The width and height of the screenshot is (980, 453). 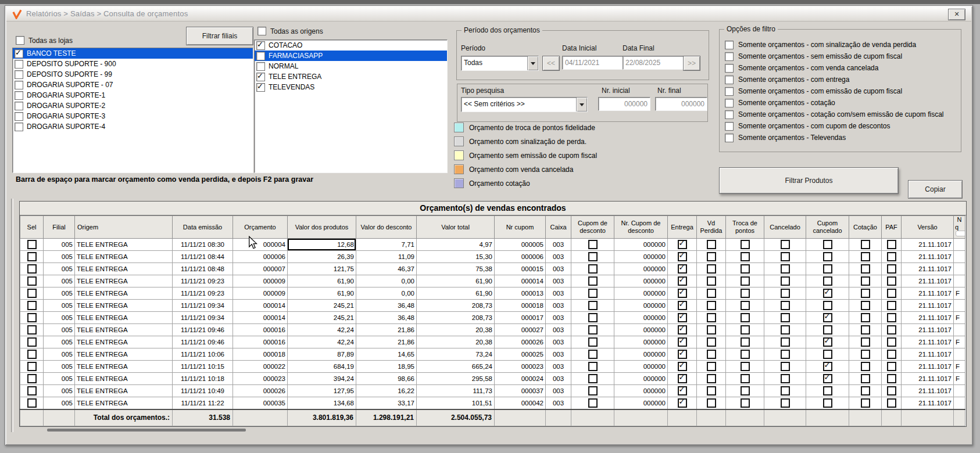 I want to click on cell-valor-desconto: 16,22, so click(x=387, y=390).